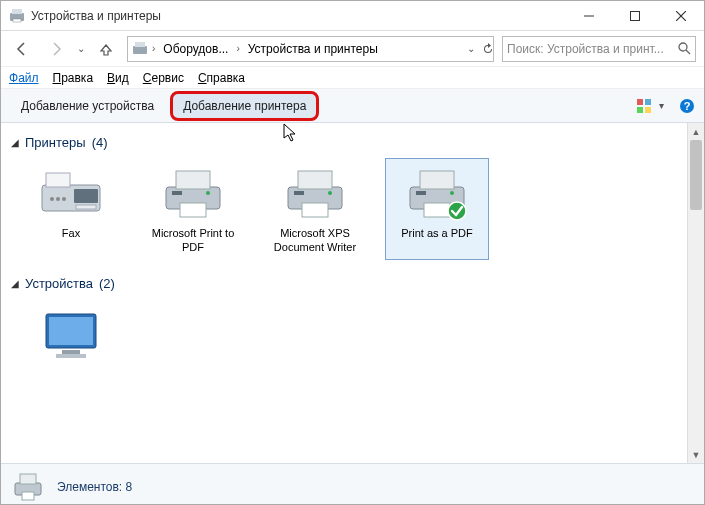 The height and width of the screenshot is (505, 705). What do you see at coordinates (22, 49) in the screenshot?
I see `back-button` at bounding box center [22, 49].